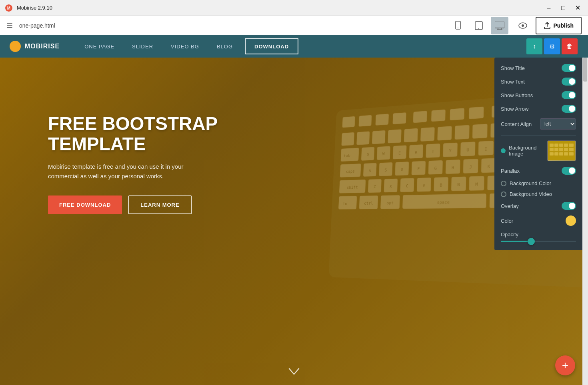 Image resolution: width=588 pixels, height=385 pixels. I want to click on background-image-thumb, so click(562, 151).